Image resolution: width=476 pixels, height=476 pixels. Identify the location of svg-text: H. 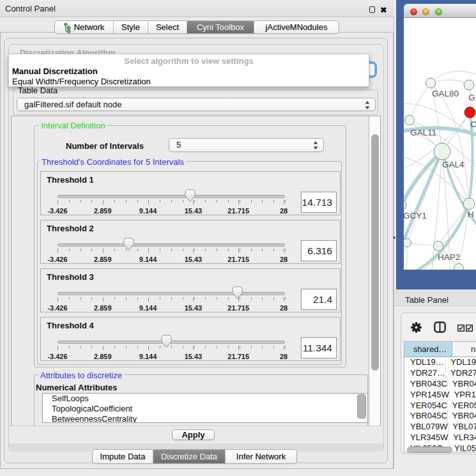
(471, 215).